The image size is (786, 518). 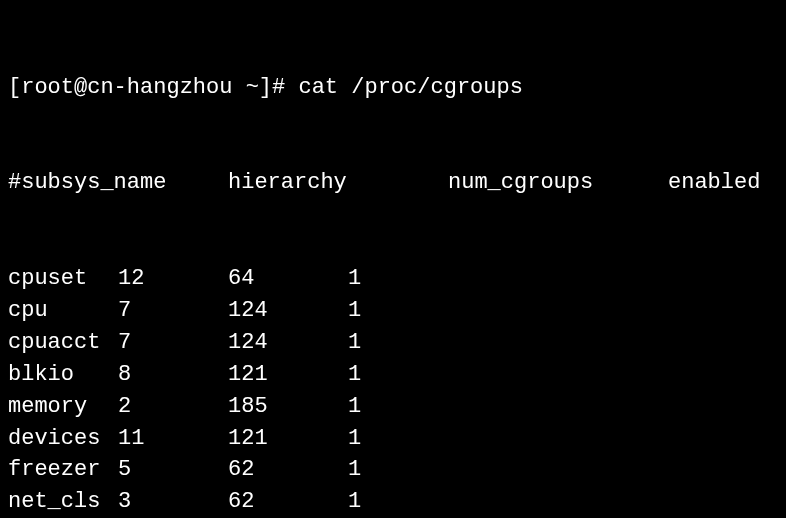 What do you see at coordinates (63, 311) in the screenshot?
I see `cell-subsys: cpu` at bounding box center [63, 311].